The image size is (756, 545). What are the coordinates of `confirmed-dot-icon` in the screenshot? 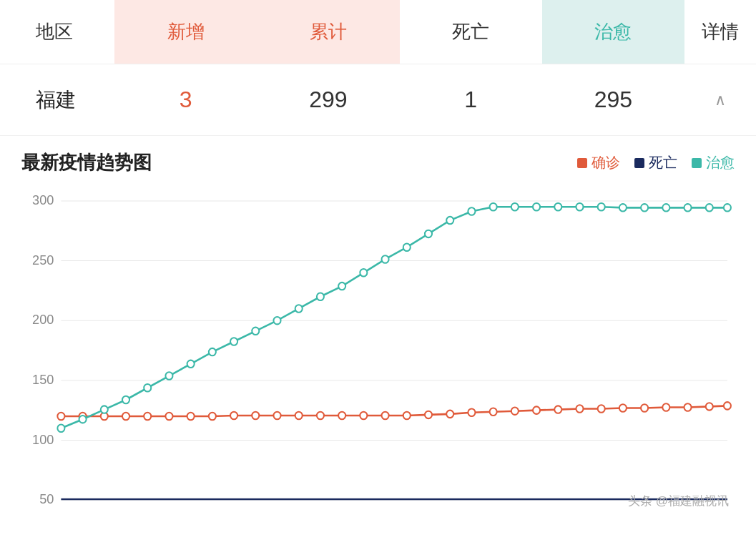 It's located at (582, 163).